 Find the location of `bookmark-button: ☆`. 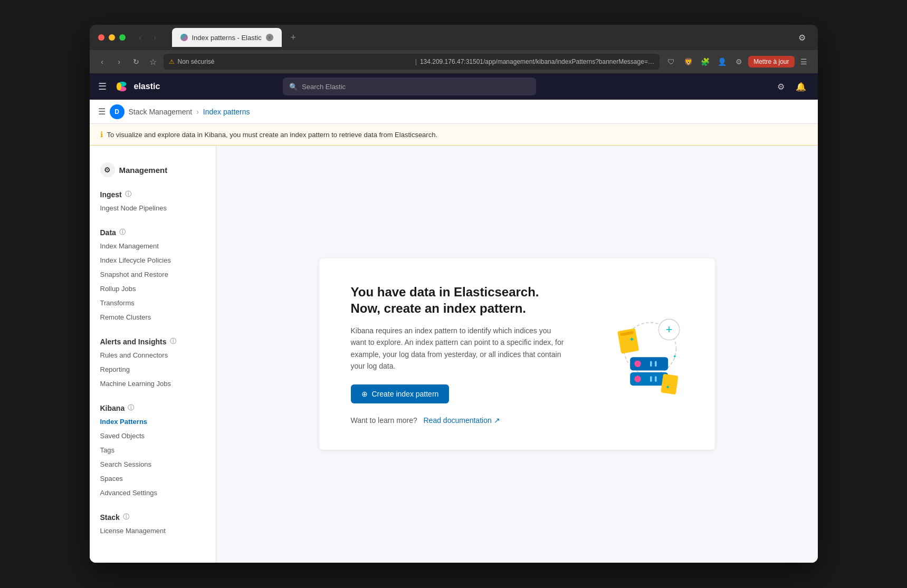

bookmark-button: ☆ is located at coordinates (153, 62).